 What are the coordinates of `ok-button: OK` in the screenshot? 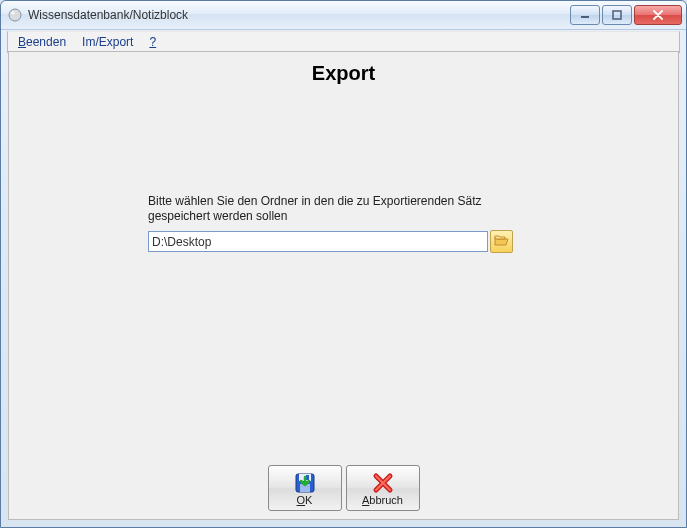 It's located at (305, 488).